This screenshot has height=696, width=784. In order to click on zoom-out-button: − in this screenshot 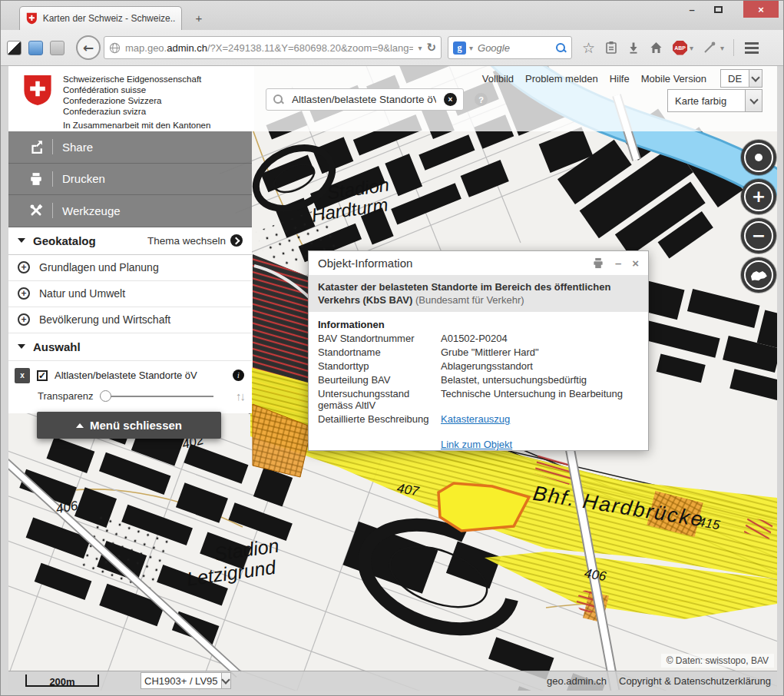, I will do `click(759, 236)`.